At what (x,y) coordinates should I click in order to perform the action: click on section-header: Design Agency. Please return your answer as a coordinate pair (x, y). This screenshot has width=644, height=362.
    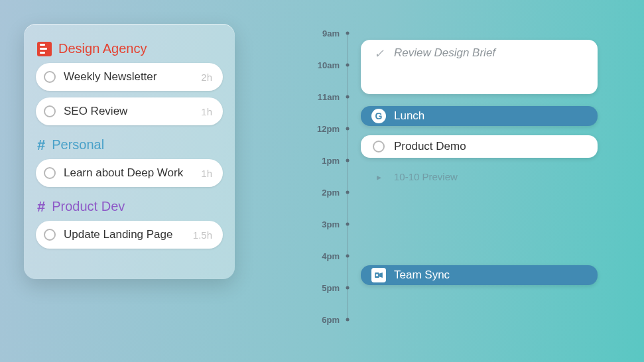
    Looking at the image, I should click on (129, 49).